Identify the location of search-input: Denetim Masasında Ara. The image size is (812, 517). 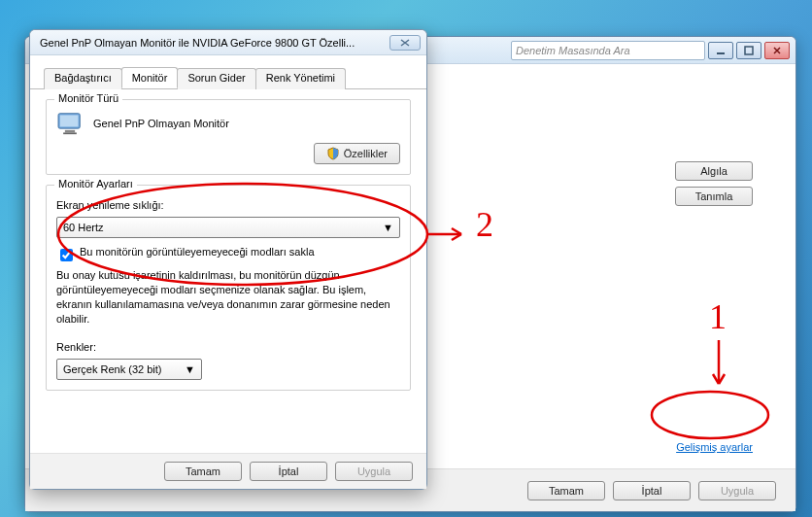
(608, 51).